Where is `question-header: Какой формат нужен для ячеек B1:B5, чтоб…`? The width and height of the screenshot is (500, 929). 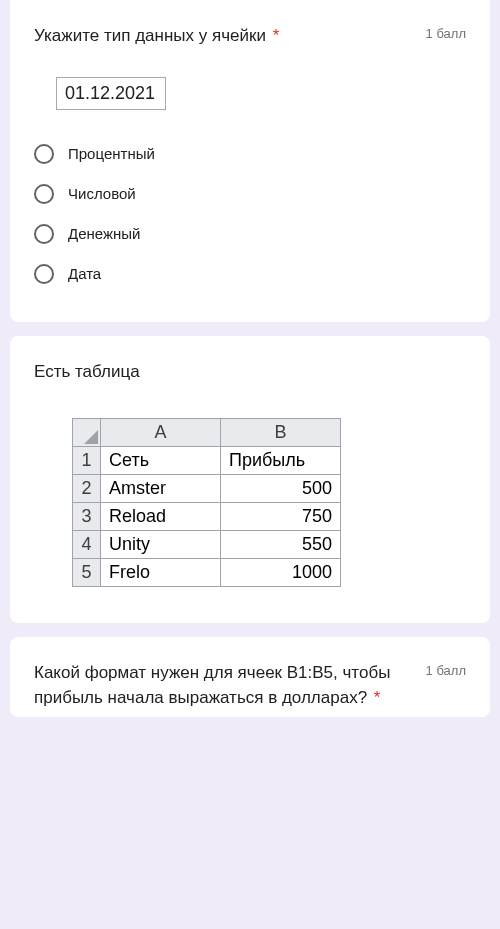 question-header: Какой формат нужен для ячеек B1:B5, чтоб… is located at coordinates (250, 686).